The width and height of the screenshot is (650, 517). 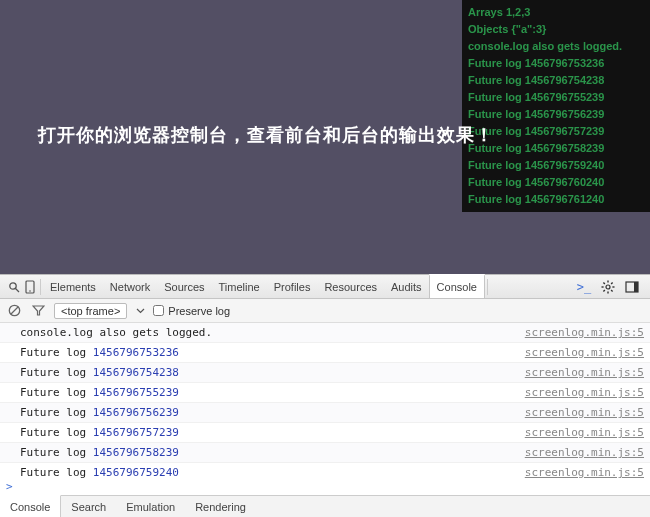 I want to click on overlay-line: Arrays 1,2,3, so click(x=556, y=12).